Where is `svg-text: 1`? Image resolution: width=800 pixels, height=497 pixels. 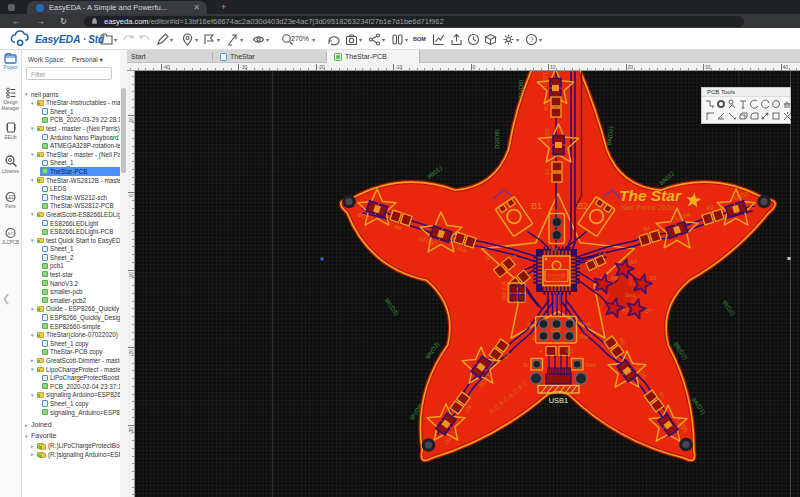 svg-text: 1 is located at coordinates (534, 338).